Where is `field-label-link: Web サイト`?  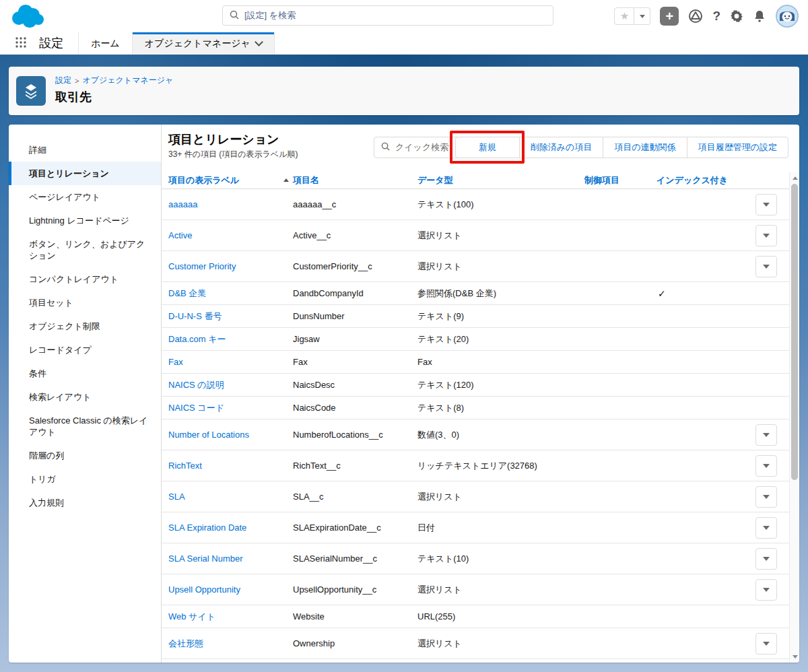
field-label-link: Web サイト is located at coordinates (230, 617).